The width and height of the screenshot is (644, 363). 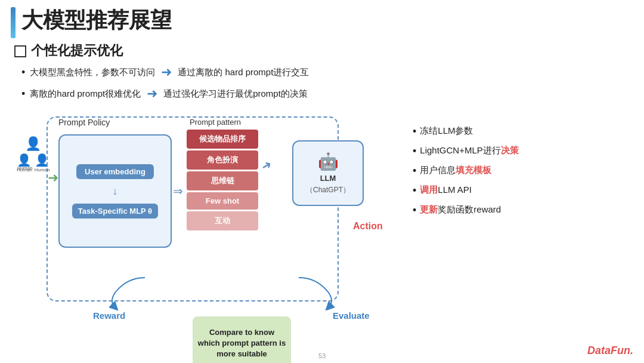 I want to click on bullet-row-2: • 离散的hard prompt很难优化 ➜ 通过强化学习进行最优prompt的…, so click(x=165, y=94).